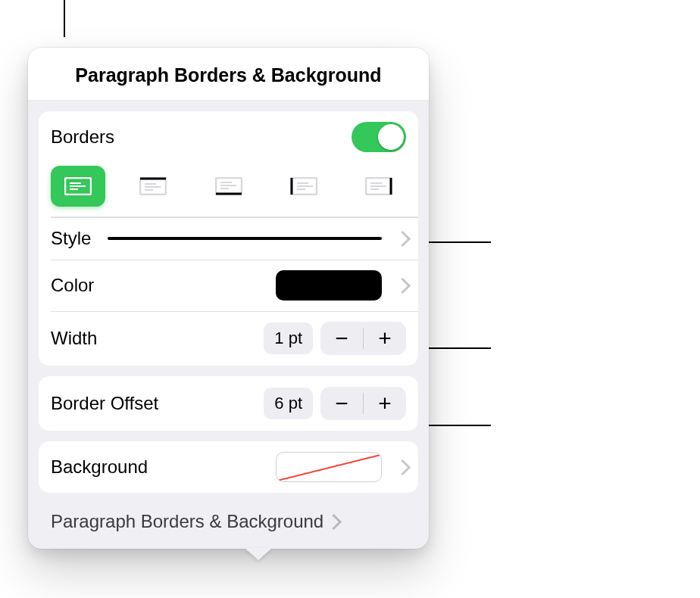 The width and height of the screenshot is (700, 598). Describe the element at coordinates (385, 403) in the screenshot. I see `offset-increment-button: +` at that location.